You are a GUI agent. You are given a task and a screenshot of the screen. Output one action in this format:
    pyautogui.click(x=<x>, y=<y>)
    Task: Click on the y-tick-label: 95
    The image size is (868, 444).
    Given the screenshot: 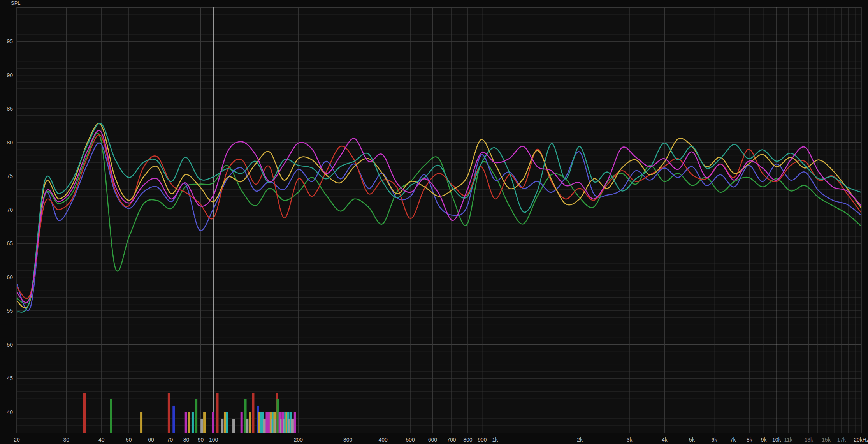 What is the action you would take?
    pyautogui.click(x=10, y=41)
    